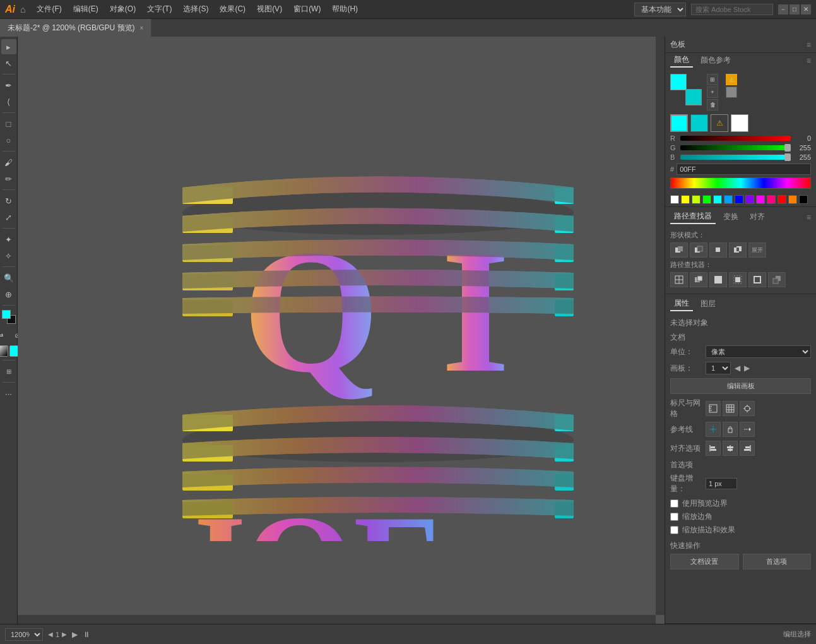 The image size is (816, 644). I want to click on tab-properties: 属性, so click(682, 304).